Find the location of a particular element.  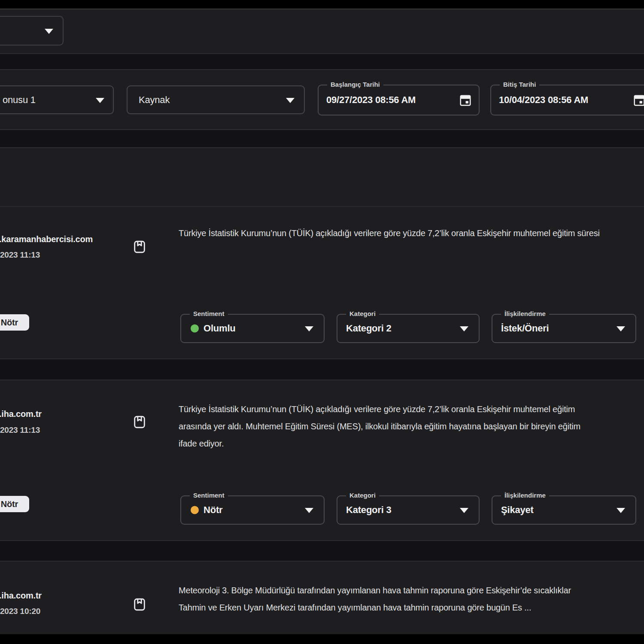

start-date-field: Başlangıç Tarihi 09/27/2023 08:56 AM is located at coordinates (398, 100).